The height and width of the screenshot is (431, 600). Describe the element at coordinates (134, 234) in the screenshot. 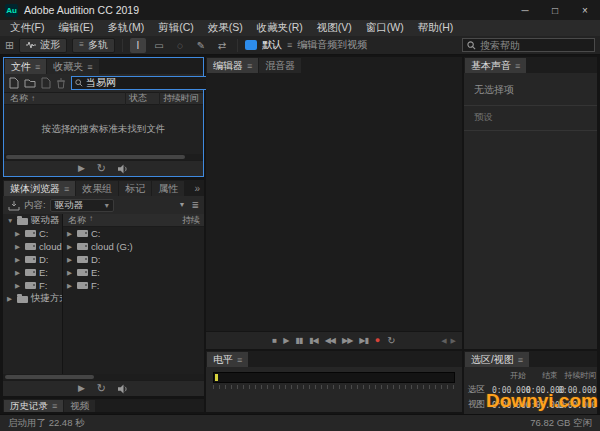

I see `drive-row: ▶ C:` at that location.